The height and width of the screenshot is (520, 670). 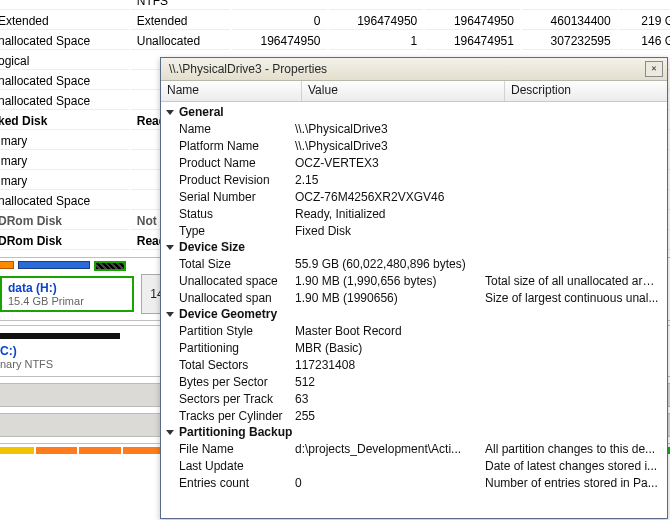 I want to click on property-value: d:\projects_Development\Acti..., so click(x=390, y=449).